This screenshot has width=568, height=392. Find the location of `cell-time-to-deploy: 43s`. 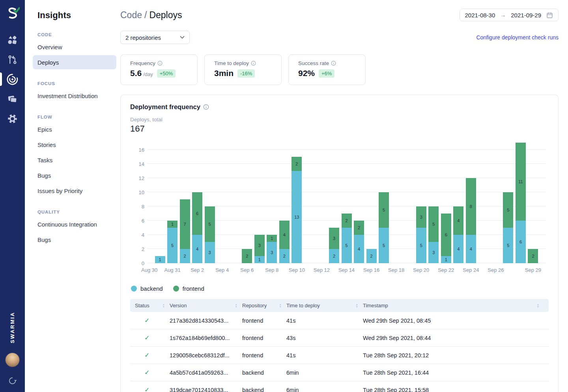

cell-time-to-deploy: 43s is located at coordinates (325, 338).